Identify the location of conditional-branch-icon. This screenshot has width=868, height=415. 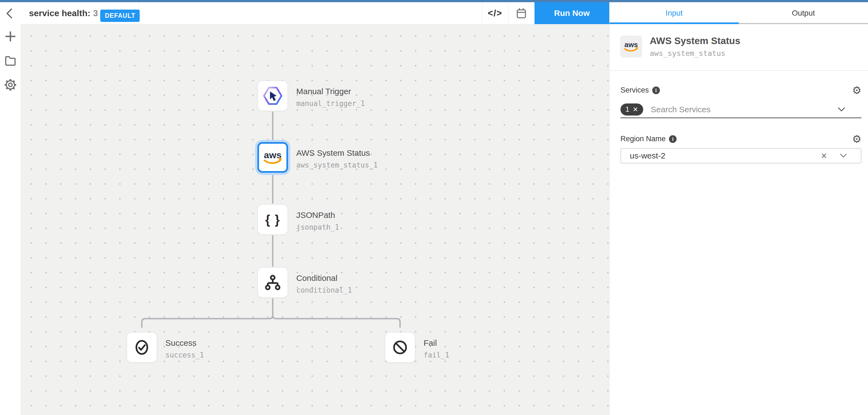
(273, 283).